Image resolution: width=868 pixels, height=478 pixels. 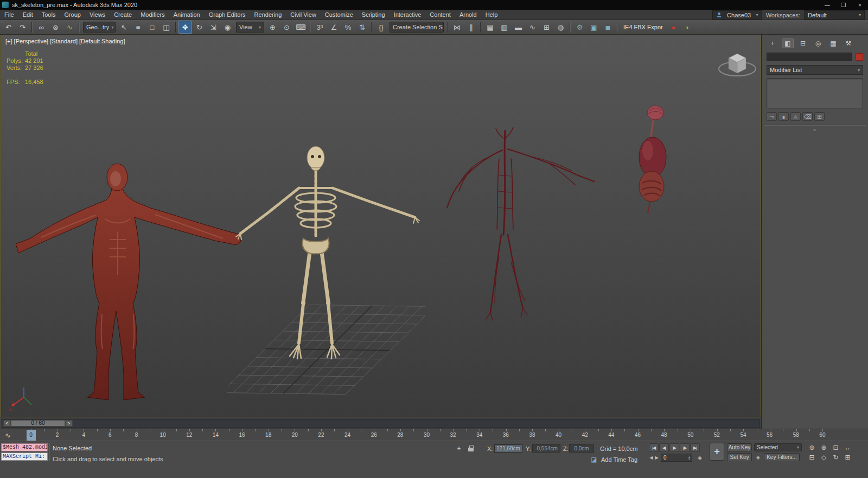 I want to click on menu-group: Group, so click(x=73, y=15).